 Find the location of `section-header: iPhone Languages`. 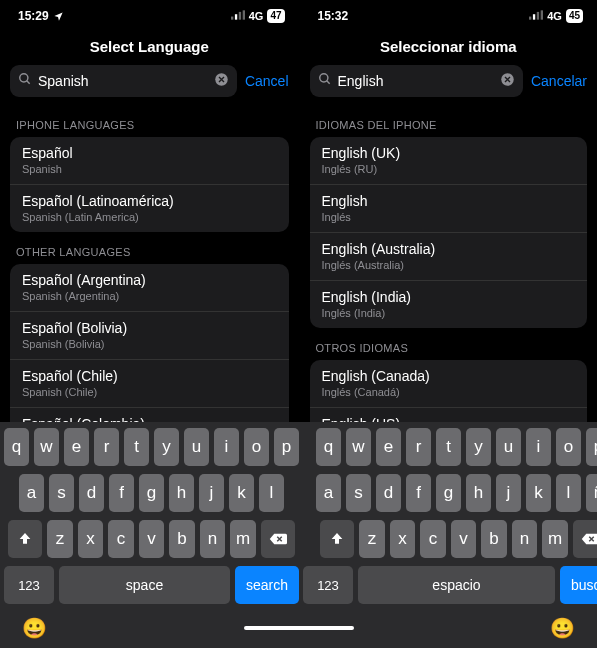

section-header: iPhone Languages is located at coordinates (150, 121).